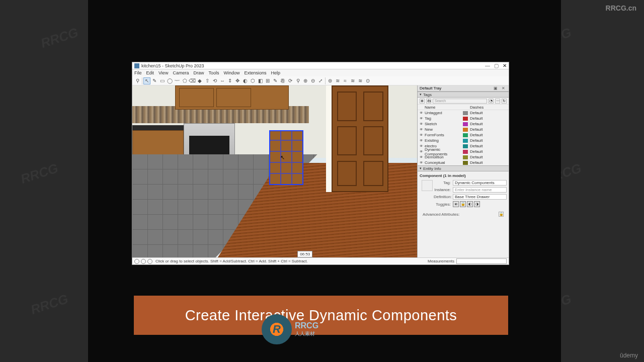 The height and width of the screenshot is (362, 644). Describe the element at coordinates (470, 204) in the screenshot. I see `toggle-shadow-icon: ◐` at that location.